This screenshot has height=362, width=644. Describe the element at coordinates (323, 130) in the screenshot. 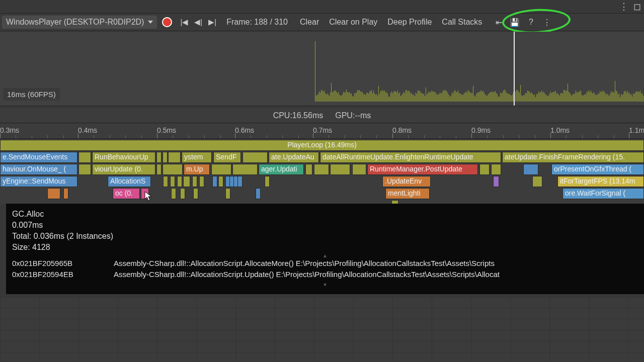

I see `ruler-tick-label: 0.7ms` at that location.